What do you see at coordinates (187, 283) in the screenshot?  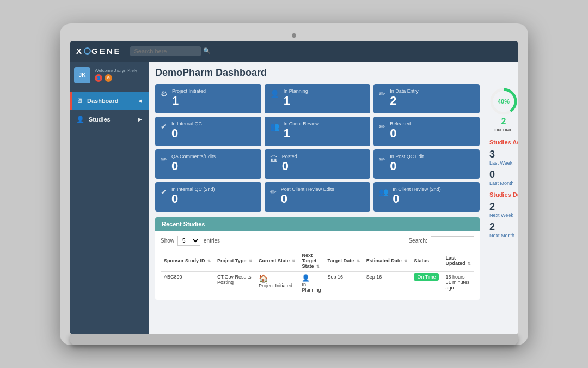 I see `cell-sponsor-id: ABC890` at bounding box center [187, 283].